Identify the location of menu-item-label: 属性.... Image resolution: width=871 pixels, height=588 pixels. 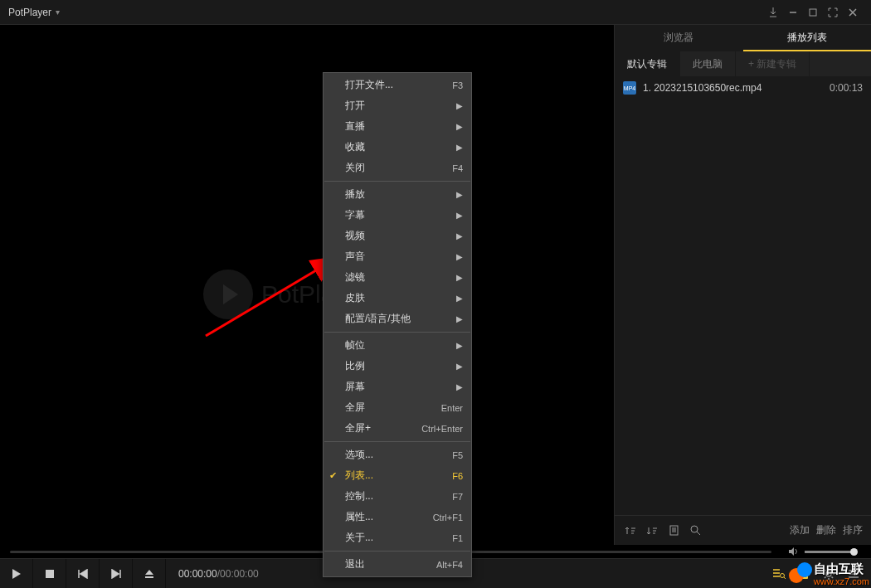
(389, 518).